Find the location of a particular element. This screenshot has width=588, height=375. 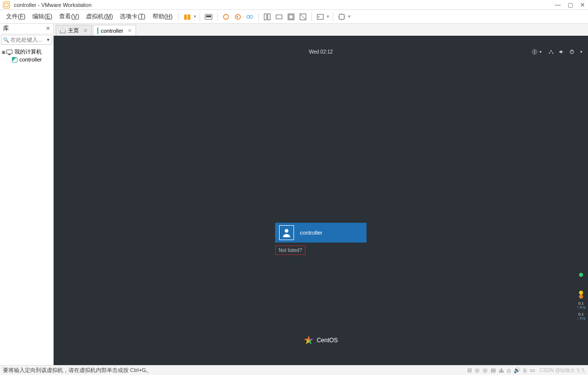

status-sound-icon: 🔊 is located at coordinates (517, 370).